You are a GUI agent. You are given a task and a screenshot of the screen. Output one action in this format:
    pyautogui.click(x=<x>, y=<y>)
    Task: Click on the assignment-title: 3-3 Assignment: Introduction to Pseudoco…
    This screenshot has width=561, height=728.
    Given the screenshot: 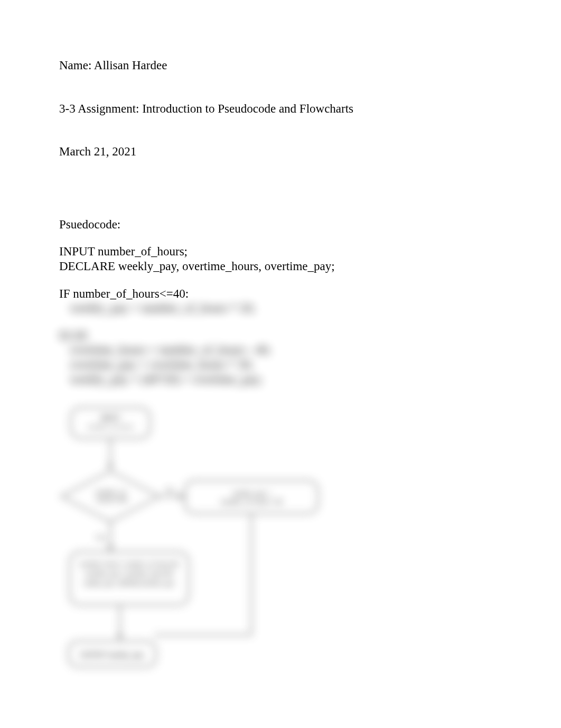 What is the action you would take?
    pyautogui.click(x=280, y=109)
    